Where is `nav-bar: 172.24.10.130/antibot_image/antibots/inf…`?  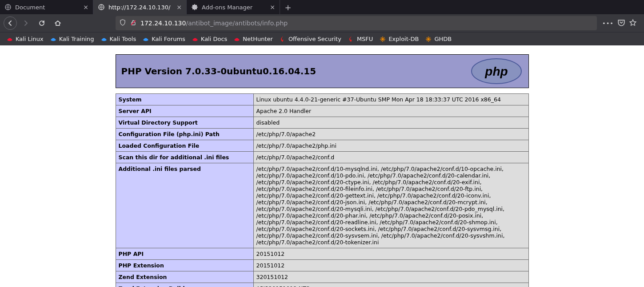
nav-bar: 172.24.10.130/antibot_image/antibots/inf… is located at coordinates (322, 23).